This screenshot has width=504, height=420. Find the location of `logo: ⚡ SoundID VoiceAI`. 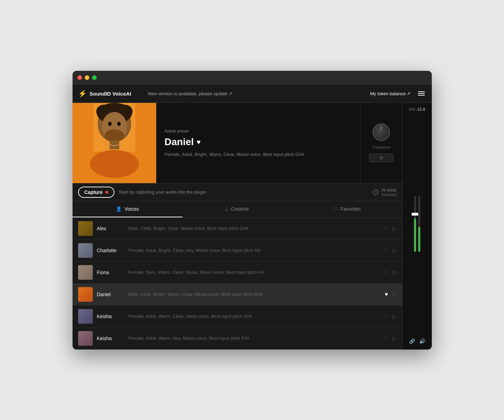

logo: ⚡ SoundID VoiceAI is located at coordinates (113, 93).